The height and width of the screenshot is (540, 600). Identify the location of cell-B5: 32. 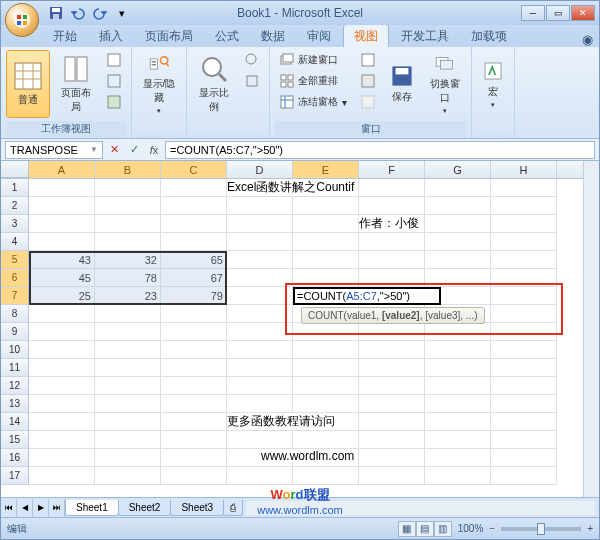
(128, 260).